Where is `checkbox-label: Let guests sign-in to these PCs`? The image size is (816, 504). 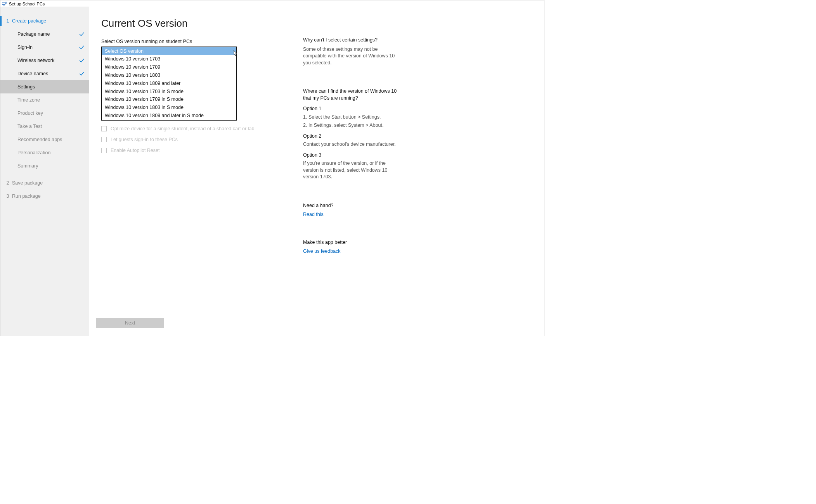
checkbox-label: Let guests sign-in to these PCs is located at coordinates (144, 140).